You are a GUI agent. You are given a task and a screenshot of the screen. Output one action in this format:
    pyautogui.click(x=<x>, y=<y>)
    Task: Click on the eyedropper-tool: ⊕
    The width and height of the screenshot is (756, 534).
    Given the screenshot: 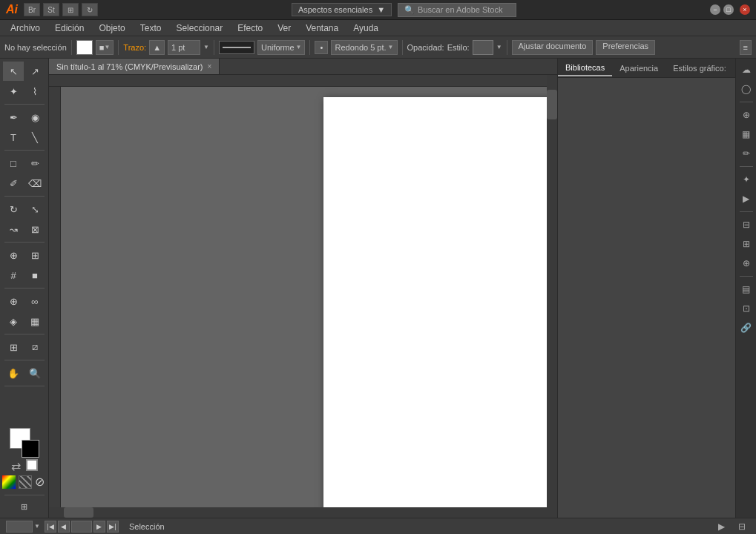 What is the action you would take?
    pyautogui.click(x=13, y=301)
    